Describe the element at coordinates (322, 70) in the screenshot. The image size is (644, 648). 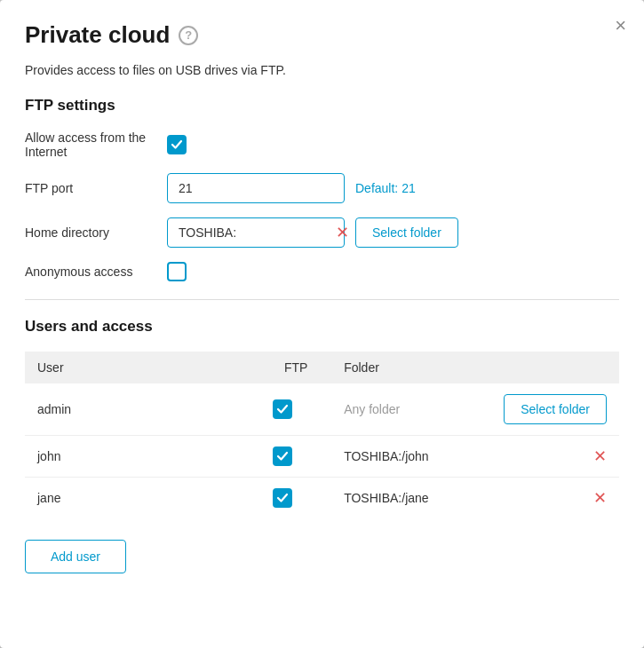
I see `dialog-description: Provides access to files on USB drives v…` at that location.